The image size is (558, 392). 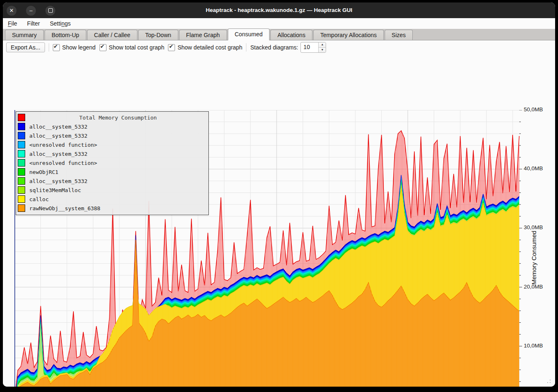 I want to click on checkbox-label: Show detailed cost graph, so click(x=210, y=47).